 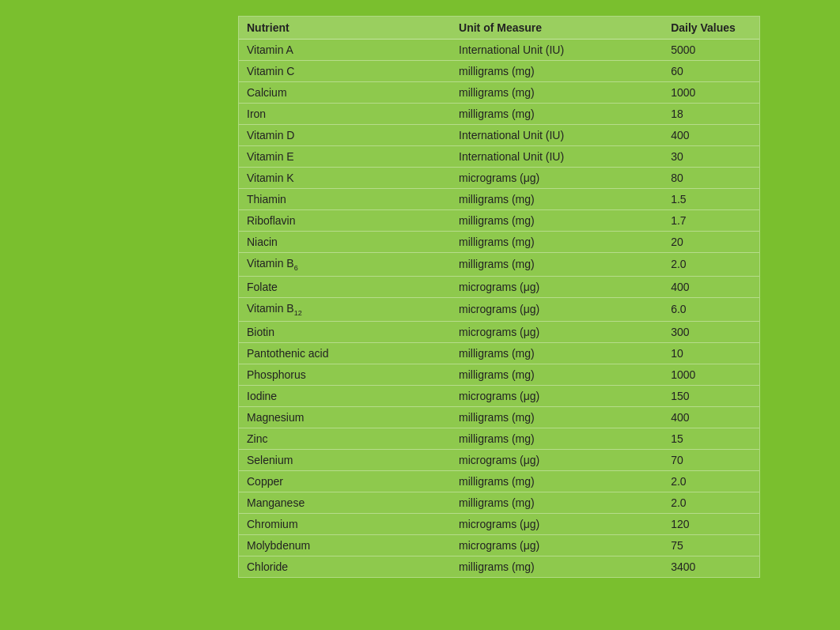 I want to click on table-row: Biotinmicrograms (μg)300, so click(x=499, y=332).